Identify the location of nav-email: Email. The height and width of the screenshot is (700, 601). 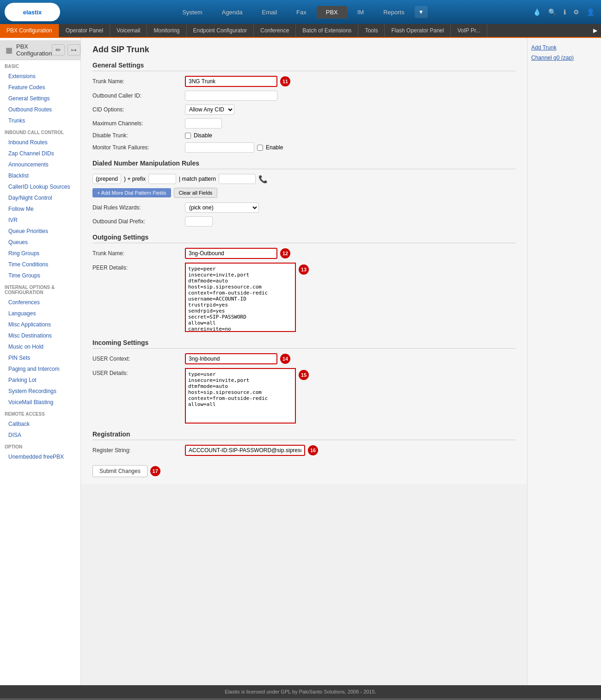
(270, 12).